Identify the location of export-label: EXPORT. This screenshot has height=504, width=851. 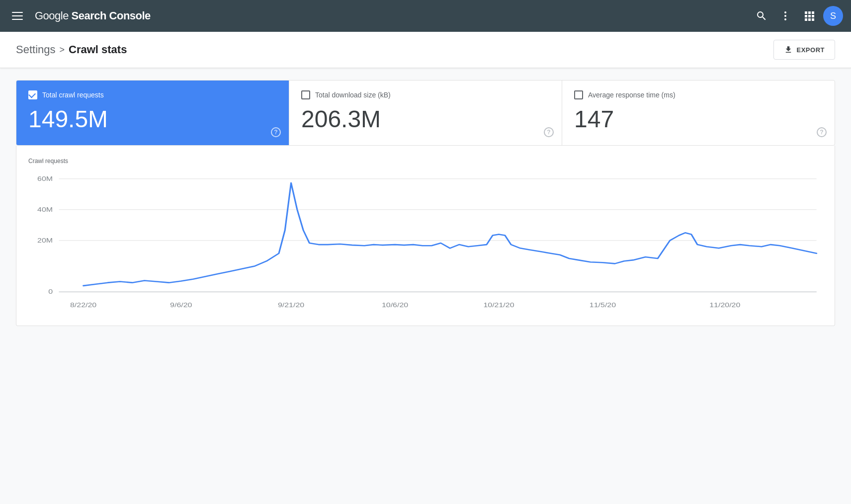
(811, 50).